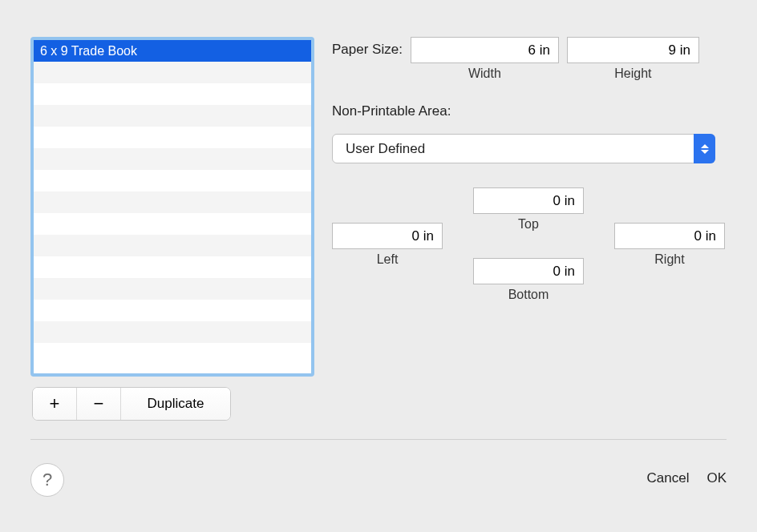 The height and width of the screenshot is (532, 757). Describe the element at coordinates (55, 404) in the screenshot. I see `add-paper-size-button: +` at that location.